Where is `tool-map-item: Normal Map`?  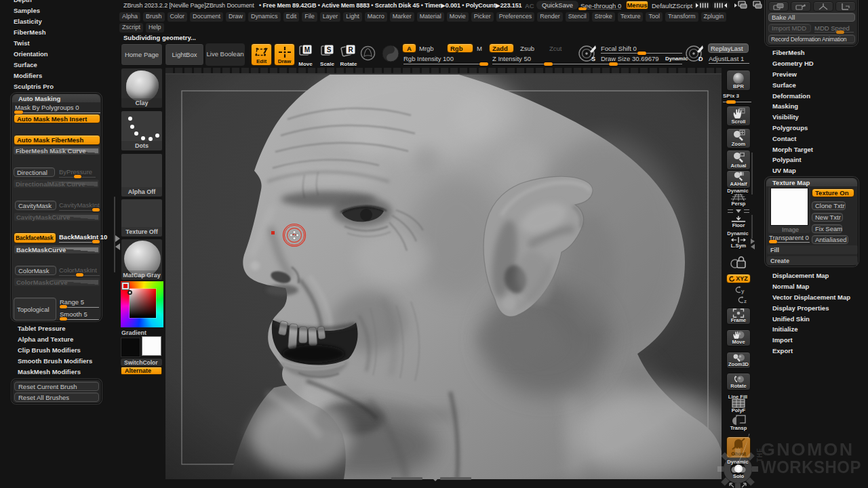
tool-map-item: Normal Map is located at coordinates (811, 287).